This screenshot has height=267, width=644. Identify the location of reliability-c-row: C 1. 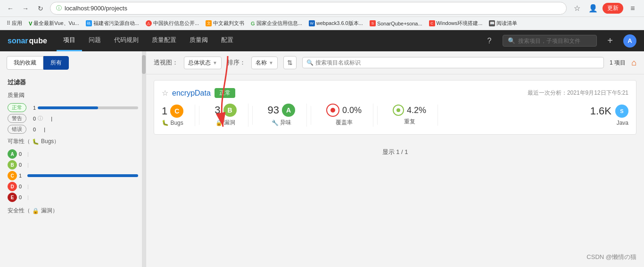
(73, 176).